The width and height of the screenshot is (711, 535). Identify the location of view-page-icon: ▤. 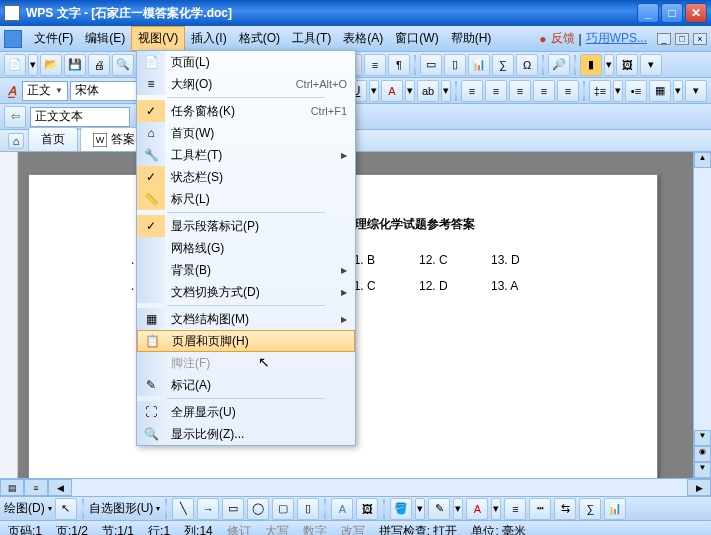
(12, 488).